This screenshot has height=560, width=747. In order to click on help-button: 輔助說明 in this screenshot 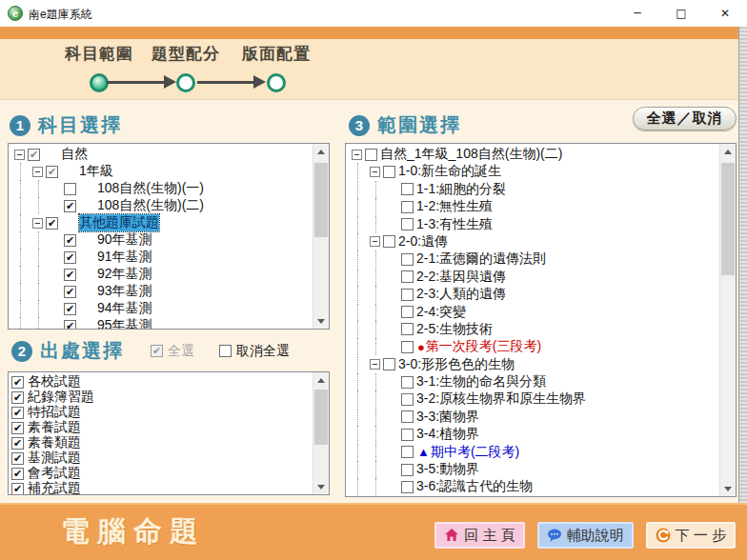, I will do `click(585, 535)`.